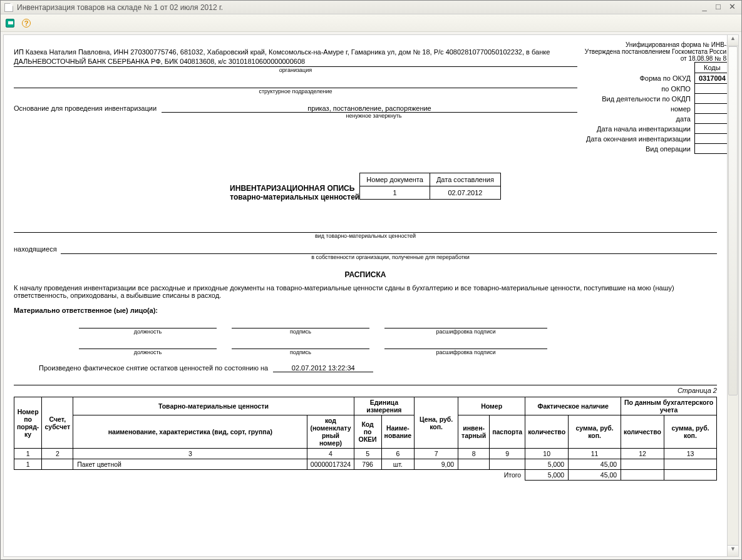  What do you see at coordinates (733, 295) in the screenshot?
I see `vertical-scrollbar: ▲ ▼` at bounding box center [733, 295].